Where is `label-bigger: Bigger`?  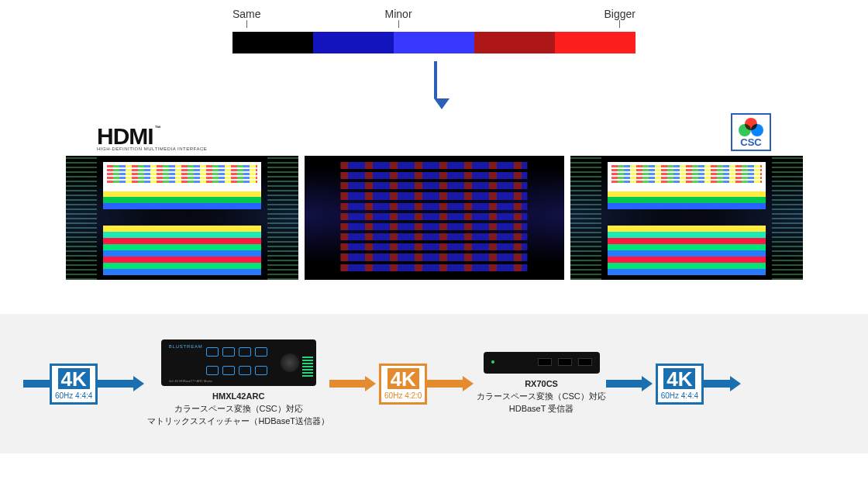 label-bigger: Bigger is located at coordinates (620, 19).